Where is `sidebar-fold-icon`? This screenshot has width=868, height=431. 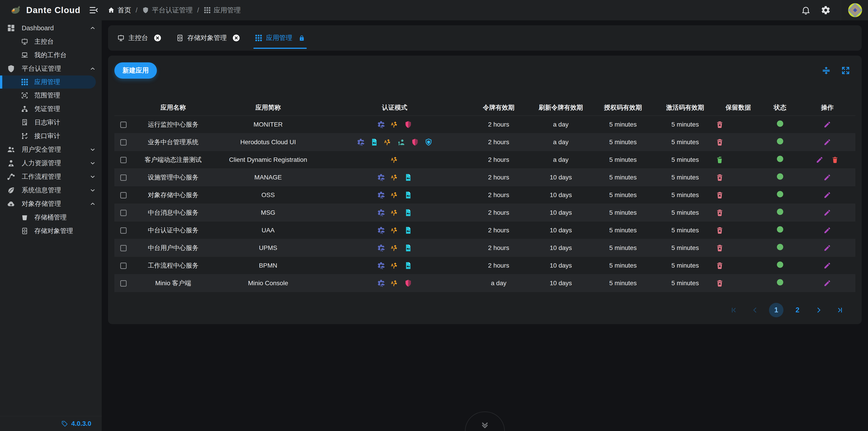 sidebar-fold-icon is located at coordinates (94, 10).